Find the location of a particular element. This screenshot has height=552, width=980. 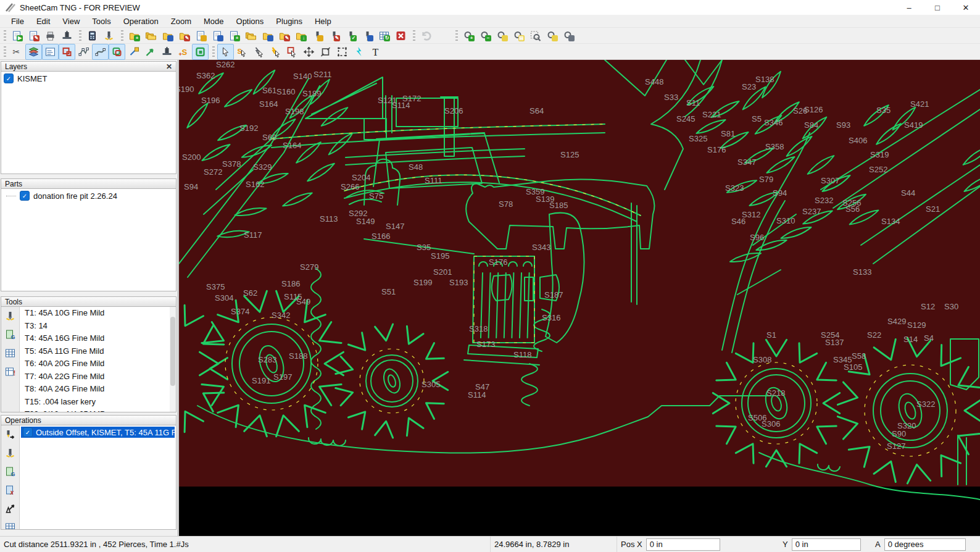

add-text-button: T is located at coordinates (375, 52).